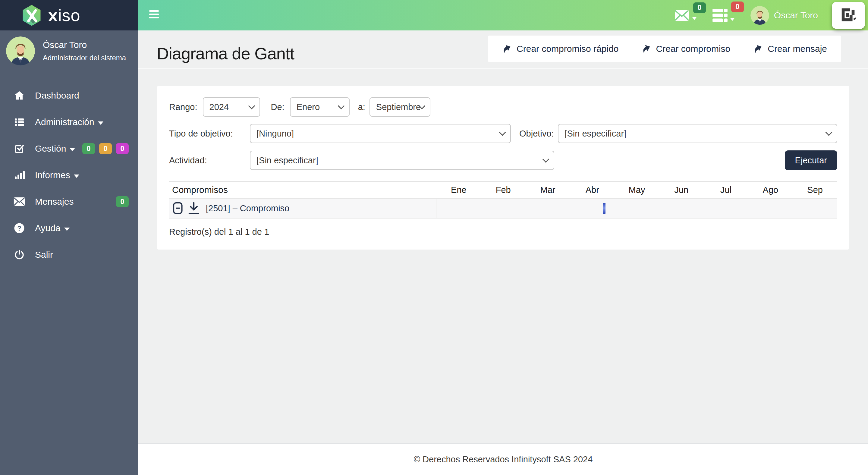 Image resolution: width=868 pixels, height=475 pixels. I want to click on sidebar-item-salir: Salir, so click(69, 255).